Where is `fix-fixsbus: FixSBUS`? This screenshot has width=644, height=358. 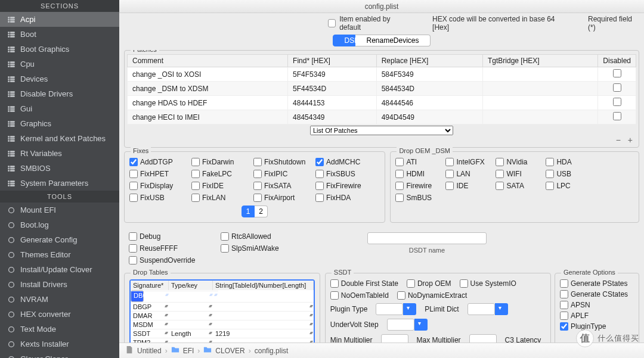 fix-fixsbus: FixSBUS is located at coordinates (342, 174).